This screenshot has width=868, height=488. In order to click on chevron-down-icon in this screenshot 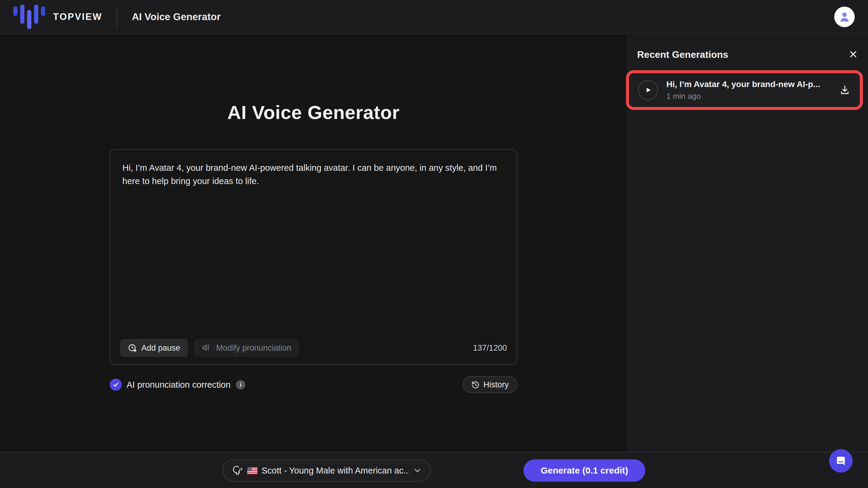, I will do `click(417, 470)`.